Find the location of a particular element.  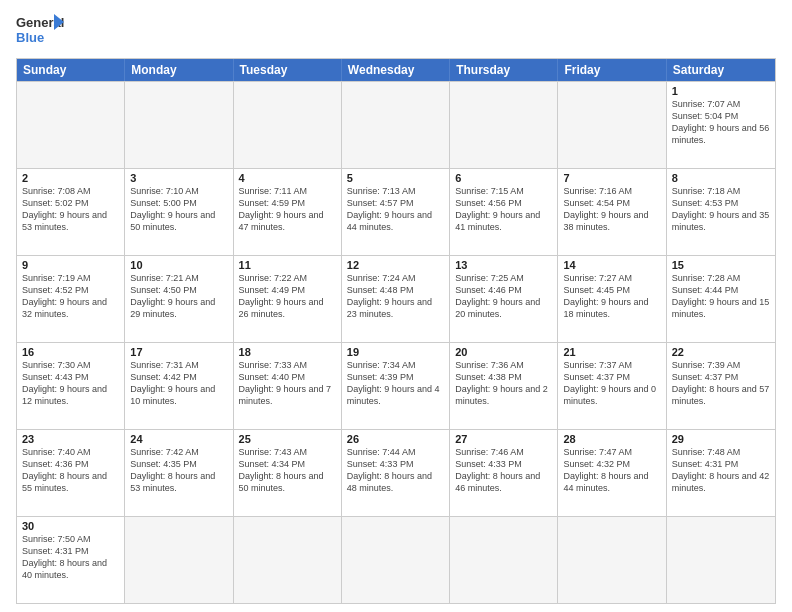

cell-date-number: 16 is located at coordinates (70, 352).